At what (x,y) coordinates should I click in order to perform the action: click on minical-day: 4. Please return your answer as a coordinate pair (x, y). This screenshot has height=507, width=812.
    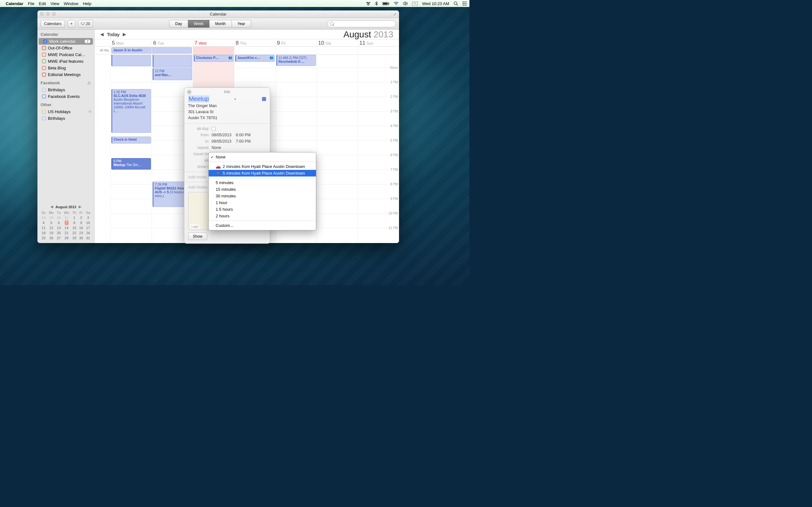
    Looking at the image, I should click on (44, 223).